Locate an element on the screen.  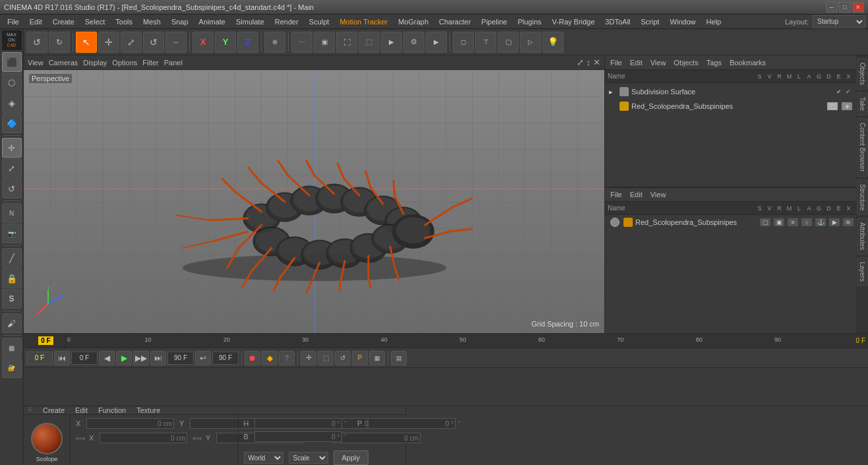
size-x-input is located at coordinates (144, 438).